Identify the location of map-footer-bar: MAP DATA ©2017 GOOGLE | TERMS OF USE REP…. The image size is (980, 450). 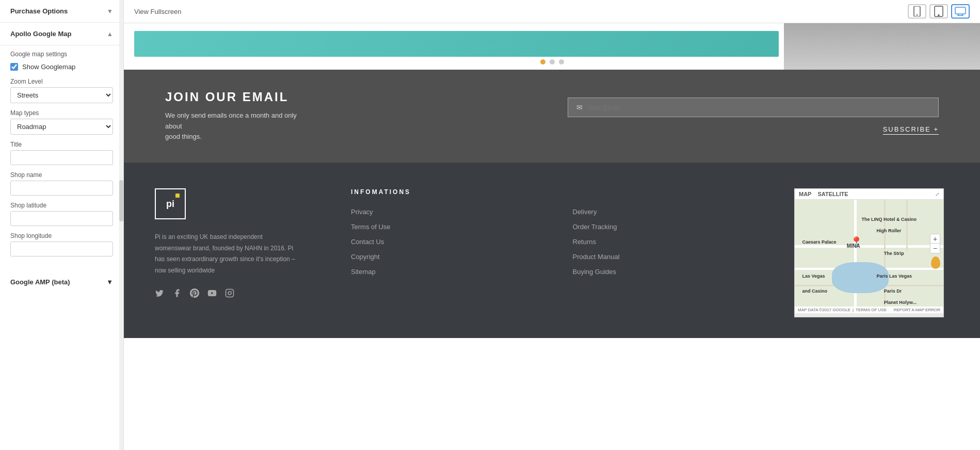
(869, 310).